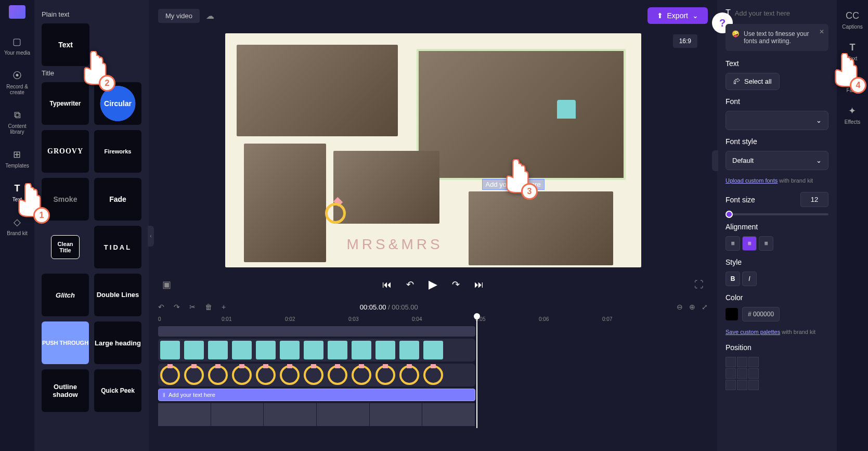  Describe the element at coordinates (852, 51) in the screenshot. I see `text-tab: T Text` at that location.